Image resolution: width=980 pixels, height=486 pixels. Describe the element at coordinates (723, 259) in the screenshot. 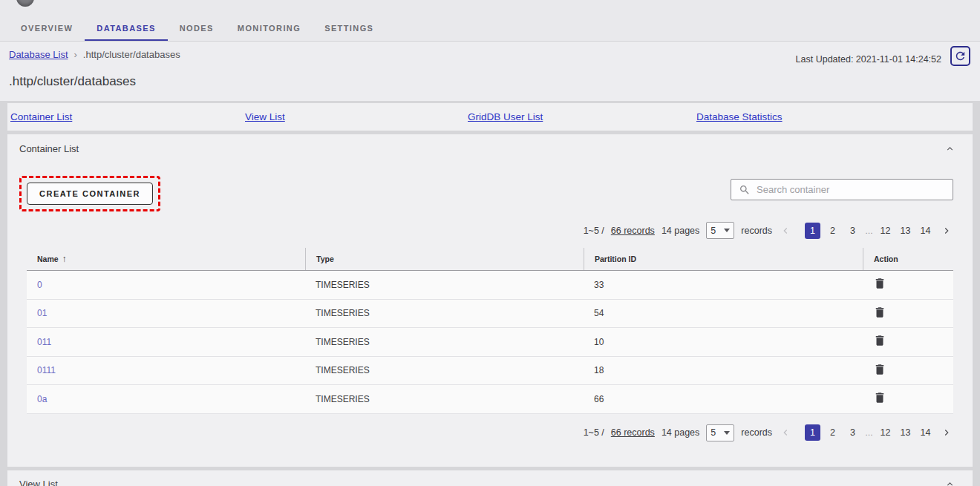

I see `column-header-partition-id: Partition ID` at that location.